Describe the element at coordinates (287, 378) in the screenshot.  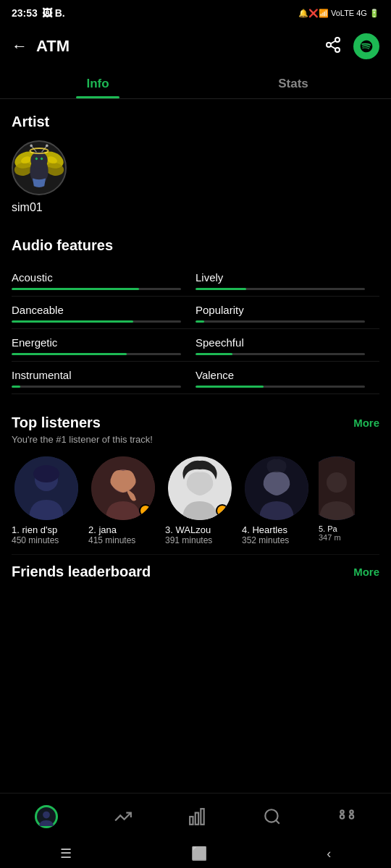
I see `feature-valence: Valence` at that location.